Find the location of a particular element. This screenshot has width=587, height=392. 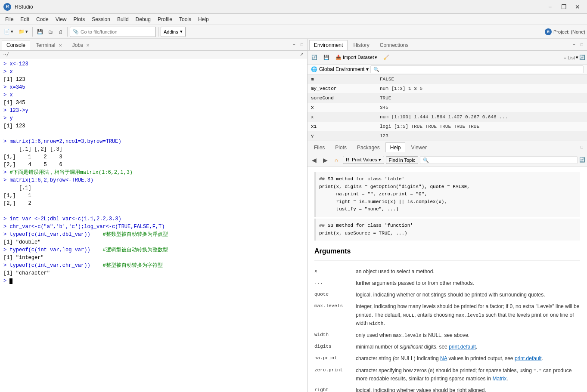

minimize-button: − is located at coordinates (550, 7).